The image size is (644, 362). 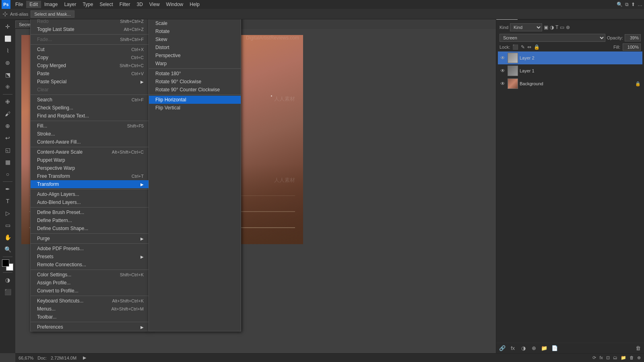 What do you see at coordinates (89, 239) in the screenshot?
I see `menu-purge: Purge ▶` at bounding box center [89, 239].